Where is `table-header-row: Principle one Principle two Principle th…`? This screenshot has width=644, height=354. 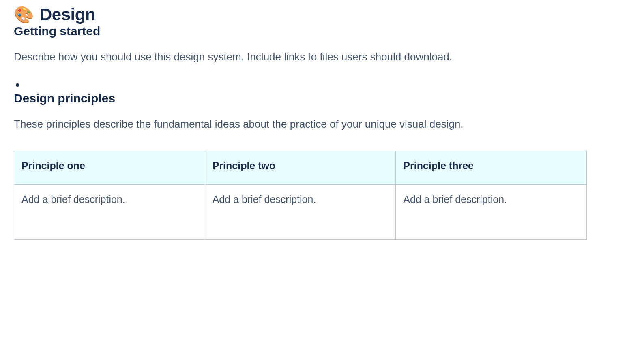 table-header-row: Principle one Principle two Principle th… is located at coordinates (301, 168).